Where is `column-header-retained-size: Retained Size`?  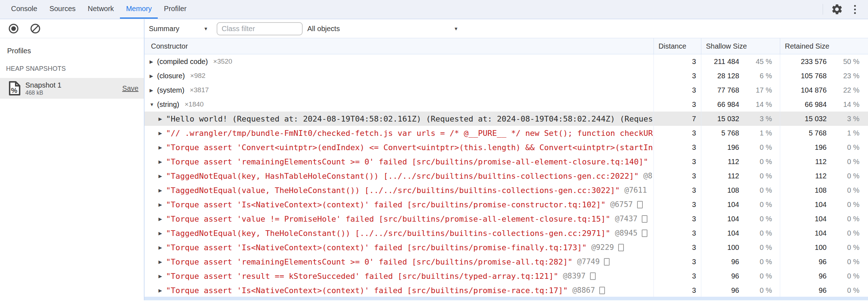 column-header-retained-size: Retained Size is located at coordinates (824, 46).